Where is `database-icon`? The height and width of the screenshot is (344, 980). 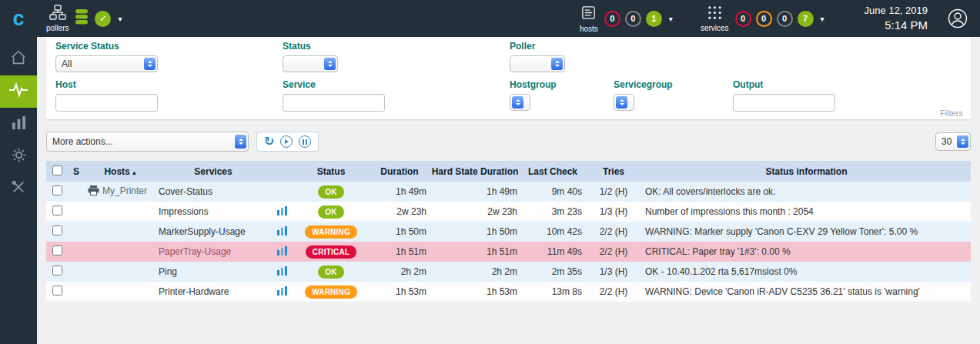
database-icon is located at coordinates (82, 18).